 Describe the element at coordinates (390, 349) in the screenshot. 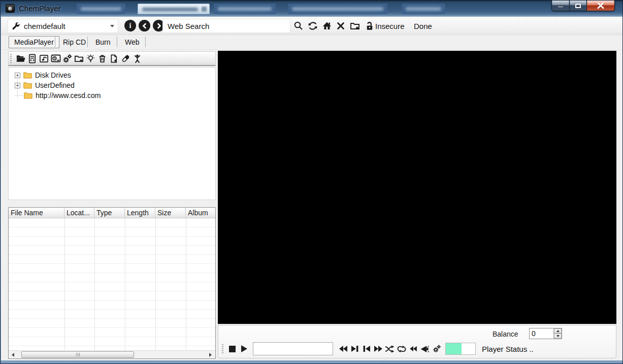

I see `shuffle-button` at that location.